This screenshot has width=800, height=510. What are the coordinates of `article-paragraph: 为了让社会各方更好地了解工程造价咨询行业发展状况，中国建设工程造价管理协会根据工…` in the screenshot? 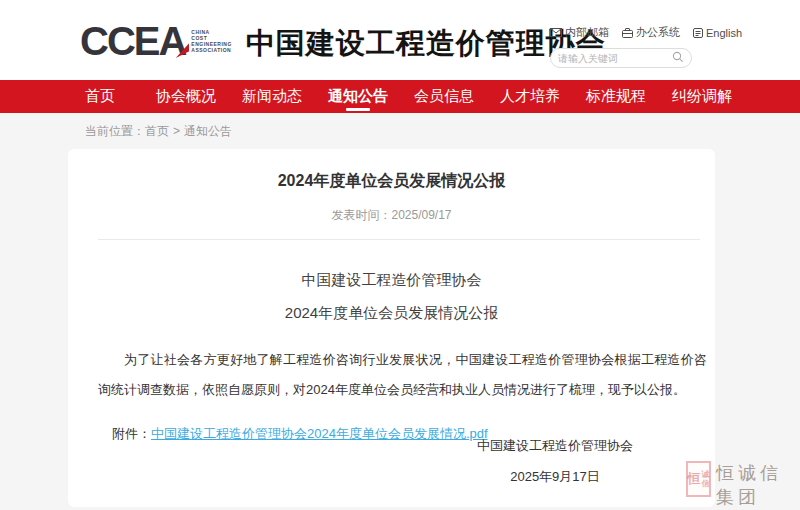 It's located at (402, 375).